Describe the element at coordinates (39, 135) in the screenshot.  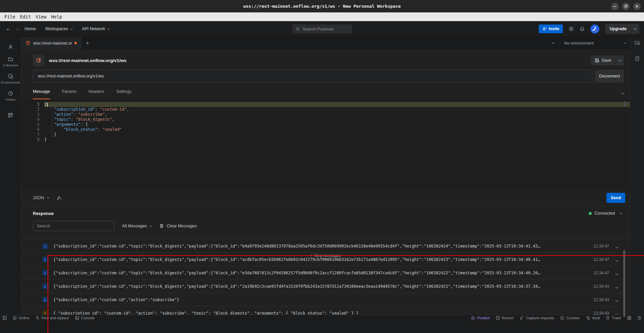
I see `line-number: 7` at that location.